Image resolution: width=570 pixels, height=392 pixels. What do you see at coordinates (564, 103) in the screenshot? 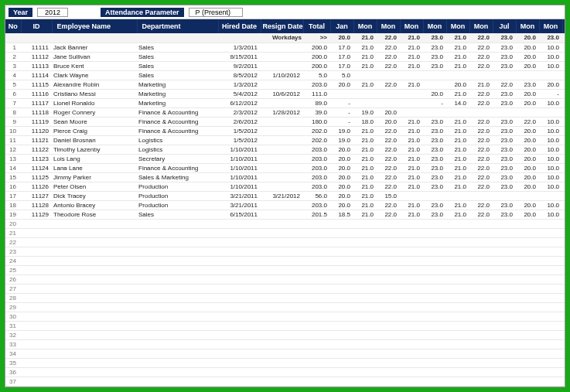
I see `cell: -` at bounding box center [564, 103].